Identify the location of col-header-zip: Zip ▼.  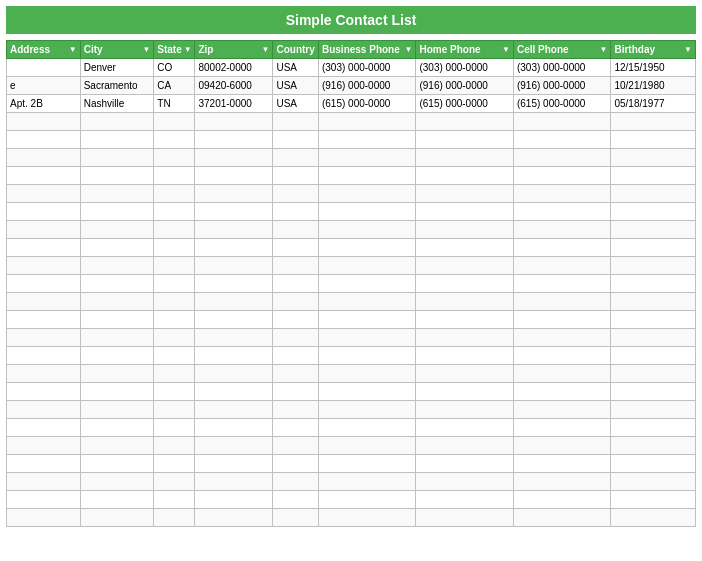
(234, 50).